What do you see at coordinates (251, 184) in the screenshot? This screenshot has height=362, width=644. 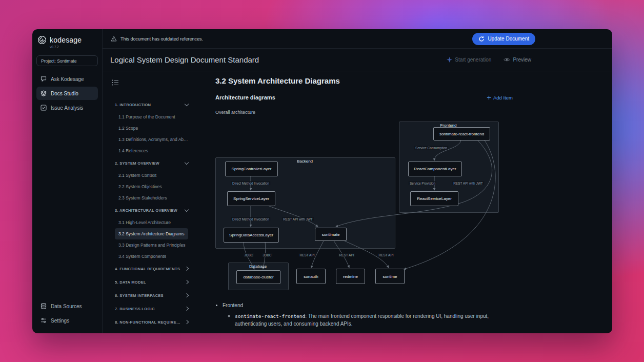 I see `edge-label: Direct Method Invocation` at bounding box center [251, 184].